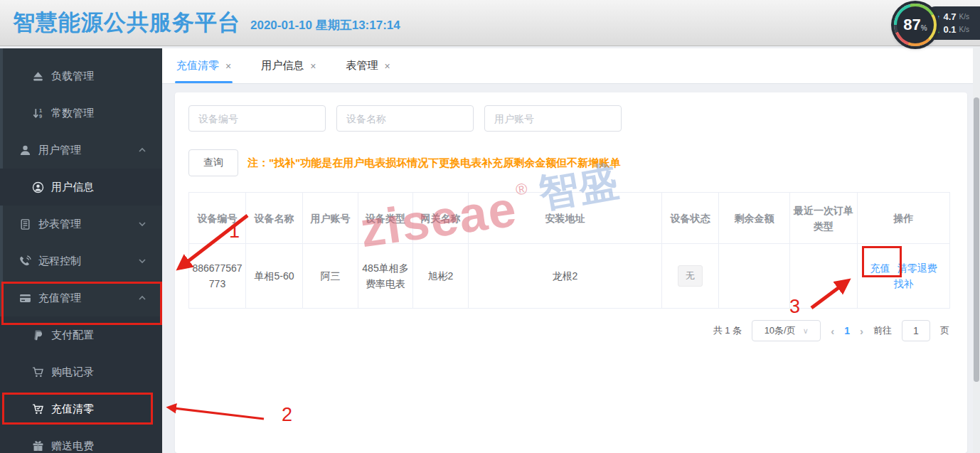  What do you see at coordinates (847, 331) in the screenshot?
I see `current-page: 1` at bounding box center [847, 331].